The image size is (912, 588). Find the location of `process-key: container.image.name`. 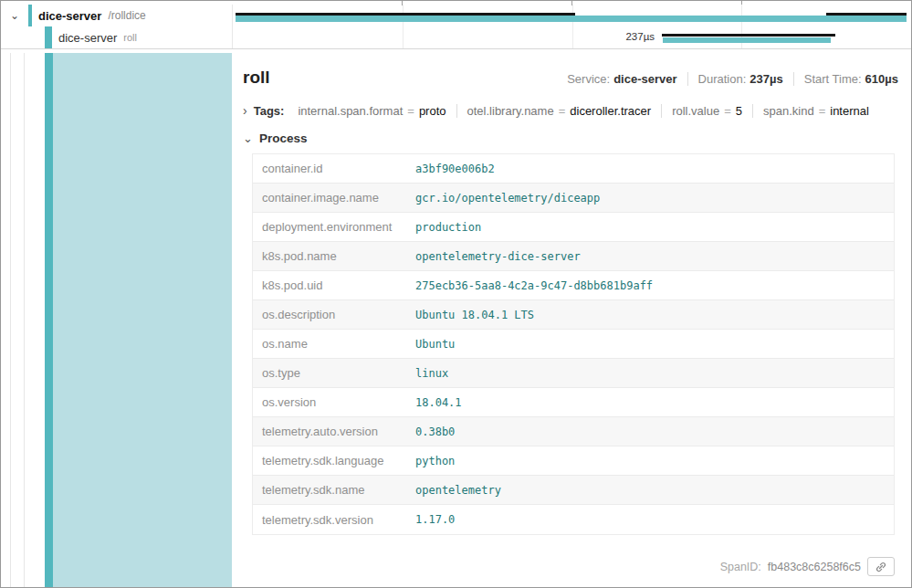

process-key: container.image.name is located at coordinates (334, 197).